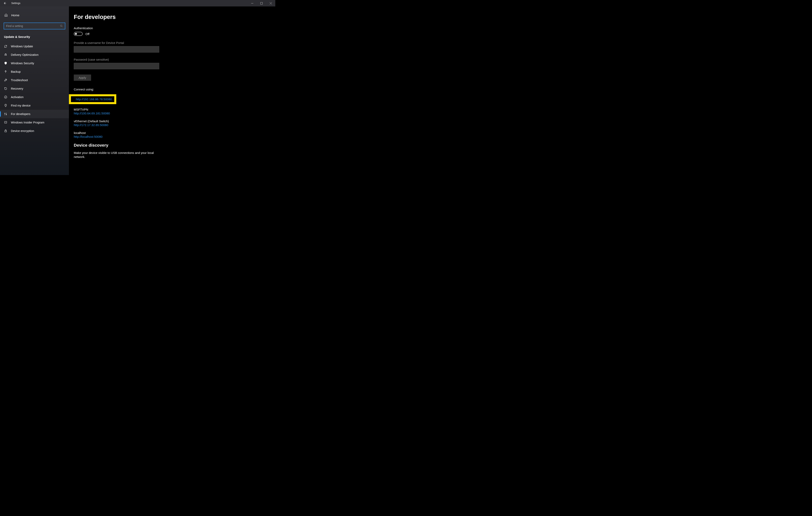 The height and width of the screenshot is (516, 812). What do you see at coordinates (6, 47) in the screenshot?
I see `sync-icon` at bounding box center [6, 47].